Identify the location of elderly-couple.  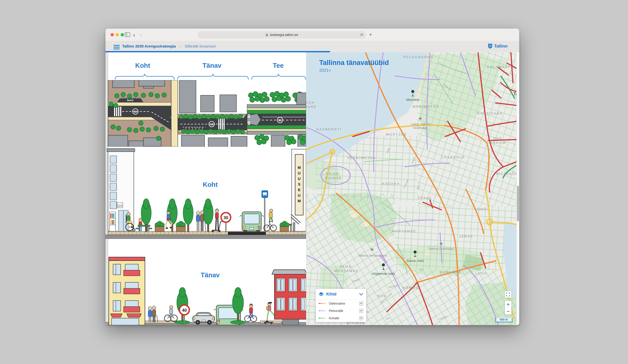
(153, 314).